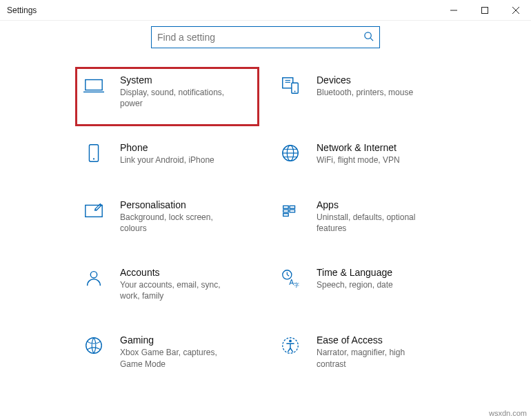 Image resolution: width=531 pixels, height=420 pixels. What do you see at coordinates (368, 37) in the screenshot?
I see `search-icon` at bounding box center [368, 37].